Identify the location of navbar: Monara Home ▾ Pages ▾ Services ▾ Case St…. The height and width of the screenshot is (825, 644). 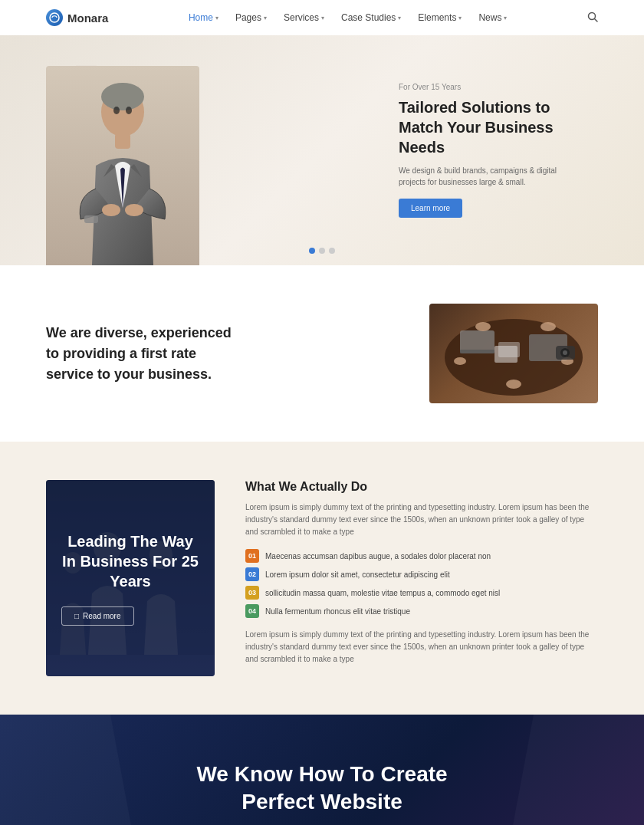
(322, 18).